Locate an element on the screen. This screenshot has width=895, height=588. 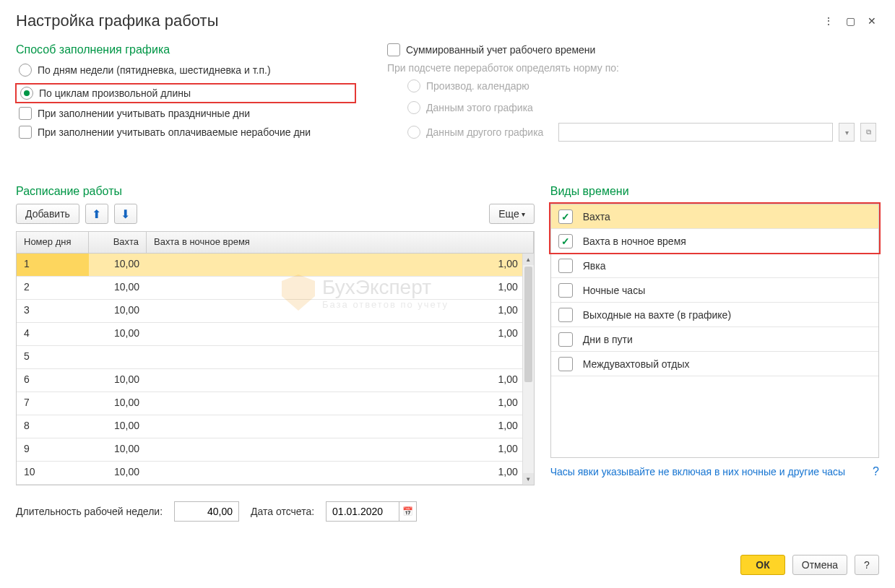
open-icon: ⧉ is located at coordinates (868, 132).